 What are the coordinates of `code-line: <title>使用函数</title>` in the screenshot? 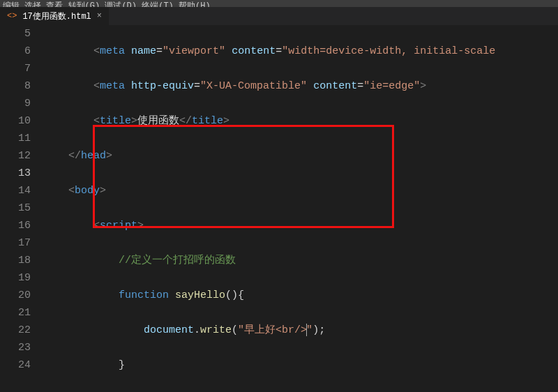 It's located at (301, 121).